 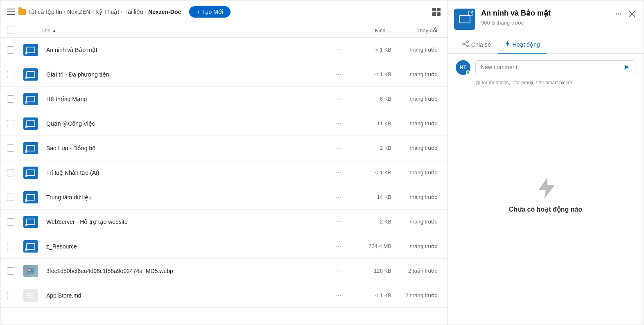 What do you see at coordinates (183, 124) in the screenshot?
I see `file-name: Quản lý Công Việc` at bounding box center [183, 124].